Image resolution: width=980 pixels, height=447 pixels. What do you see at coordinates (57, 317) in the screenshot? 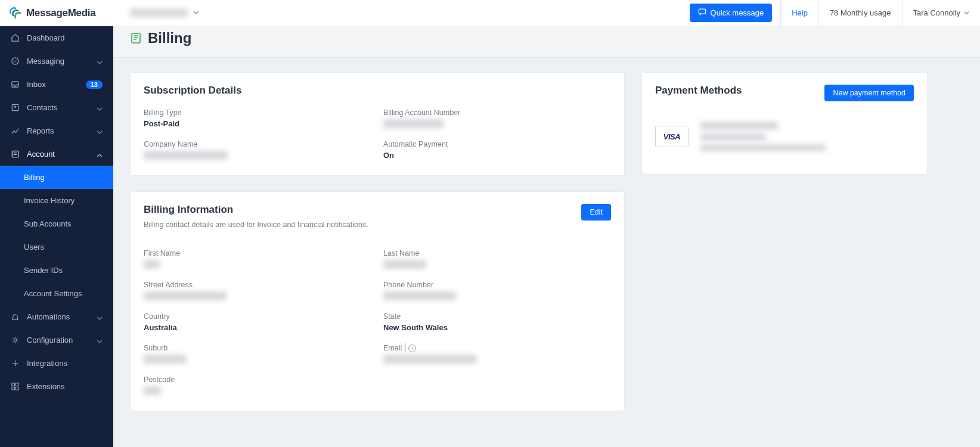
I see `sidebar-item-automations: Automations` at bounding box center [57, 317].